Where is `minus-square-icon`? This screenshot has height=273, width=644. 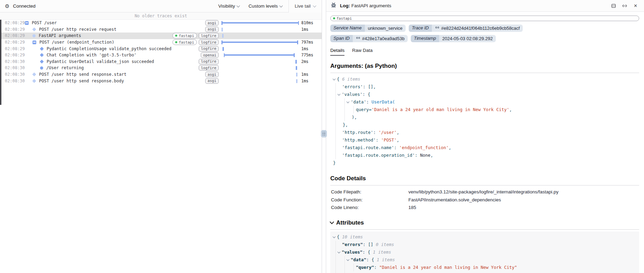
minus-square-icon is located at coordinates (27, 23).